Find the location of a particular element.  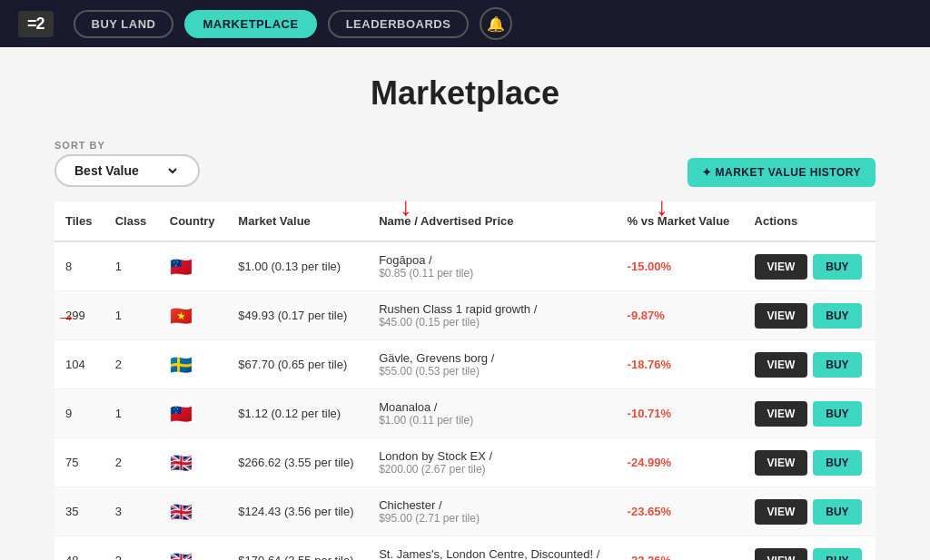

cell-name: Moanaloa / $1.00 (0.11 per tile) is located at coordinates (492, 414).